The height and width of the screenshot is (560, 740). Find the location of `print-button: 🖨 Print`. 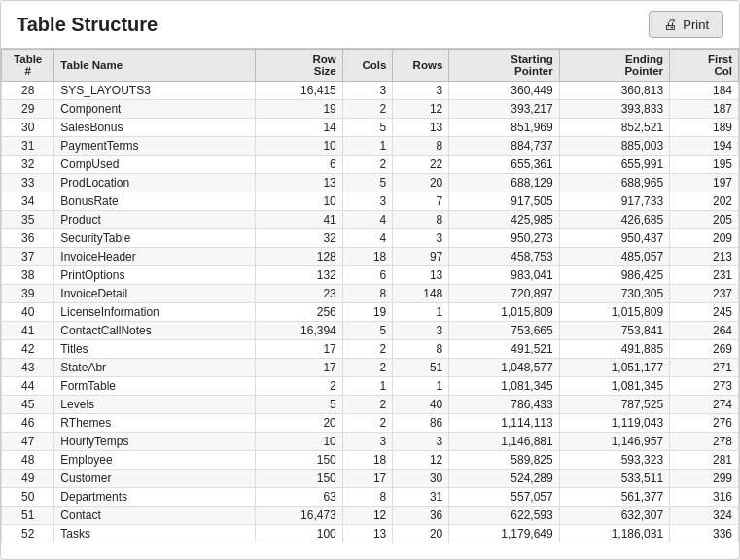

print-button: 🖨 Print is located at coordinates (687, 24).